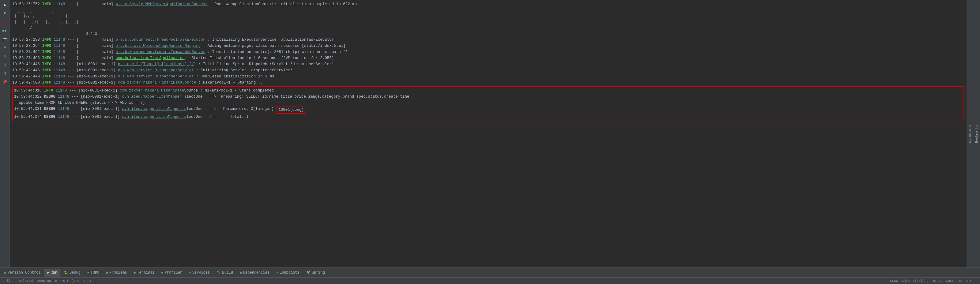  I want to click on run-icon: ▶▶, so click(5, 30).